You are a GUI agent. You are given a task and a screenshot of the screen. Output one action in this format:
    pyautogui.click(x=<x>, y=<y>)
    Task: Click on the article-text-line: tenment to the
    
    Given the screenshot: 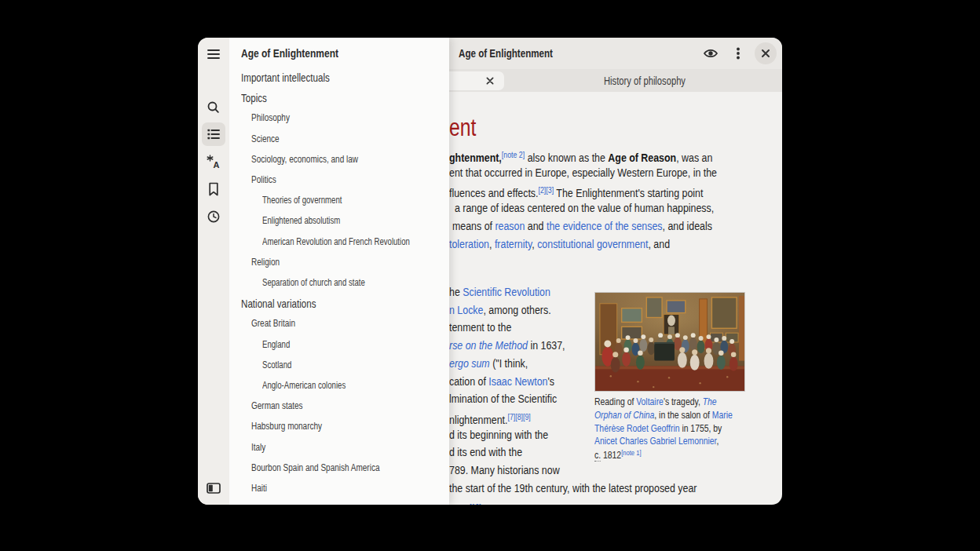 What is the action you would take?
    pyautogui.click(x=481, y=327)
    